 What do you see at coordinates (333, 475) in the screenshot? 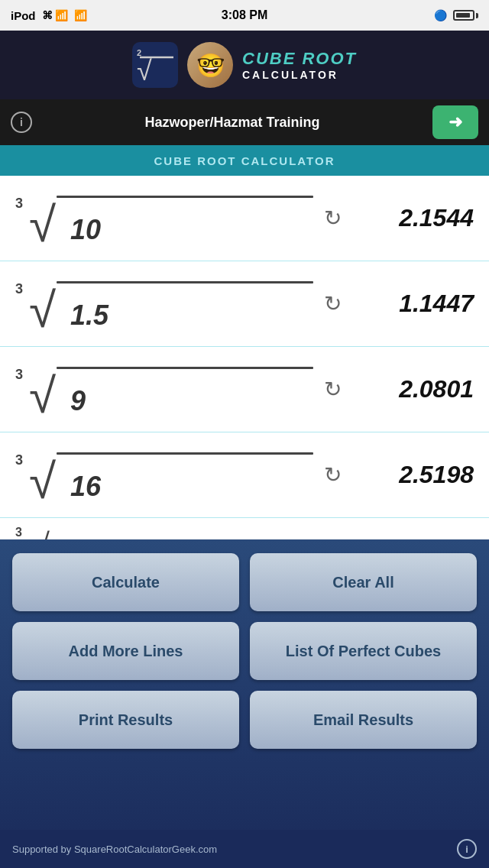
I see `refresh-icon-4: ↻` at bounding box center [333, 475].